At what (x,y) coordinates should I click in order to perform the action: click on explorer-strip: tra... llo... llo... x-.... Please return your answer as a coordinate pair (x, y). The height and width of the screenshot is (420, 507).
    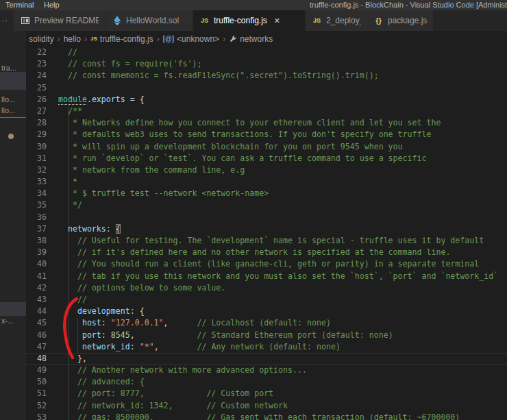
    Looking at the image, I should click on (13, 225).